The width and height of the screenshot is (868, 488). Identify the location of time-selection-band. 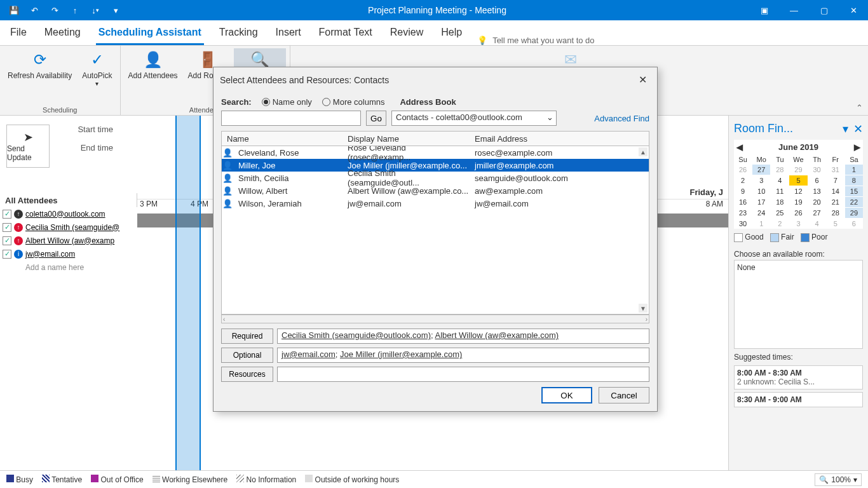
(188, 293).